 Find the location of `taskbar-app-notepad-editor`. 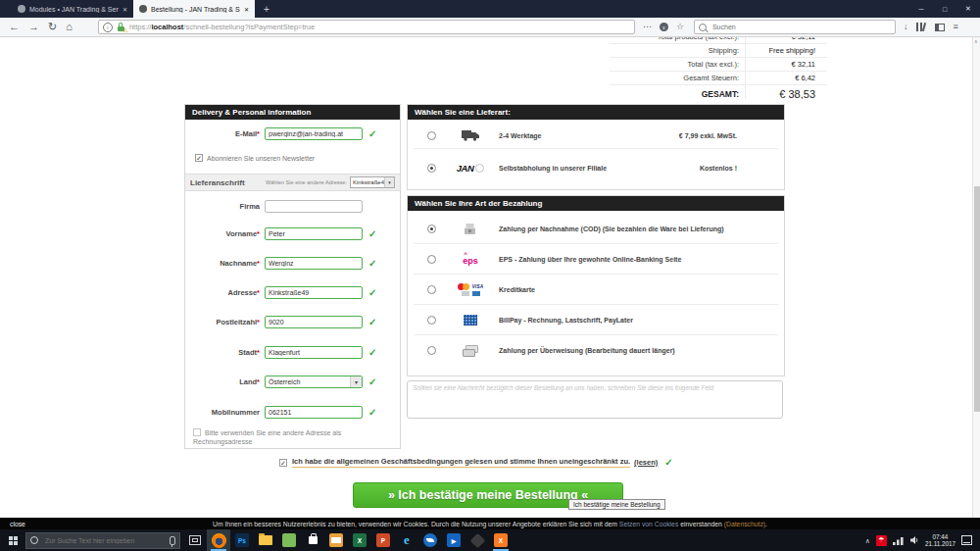

taskbar-app-notepad-editor is located at coordinates (289, 540).